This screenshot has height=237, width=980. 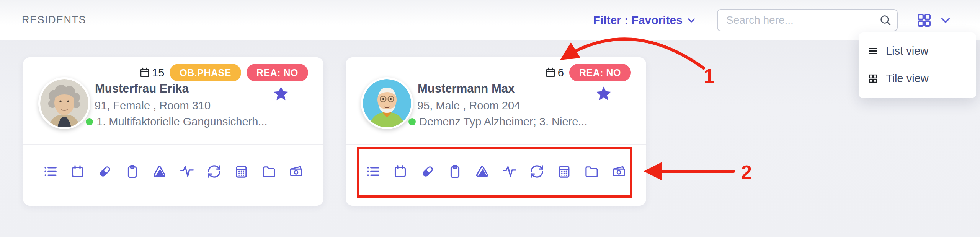 What do you see at coordinates (588, 73) in the screenshot?
I see `card-status-row: 6 REA: NO` at bounding box center [588, 73].